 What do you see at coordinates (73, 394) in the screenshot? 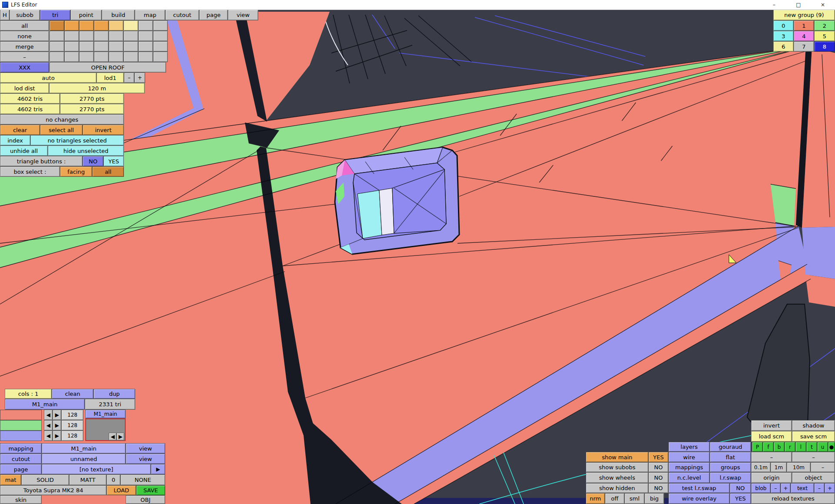
I see `clean-button: clean` at bounding box center [73, 394].